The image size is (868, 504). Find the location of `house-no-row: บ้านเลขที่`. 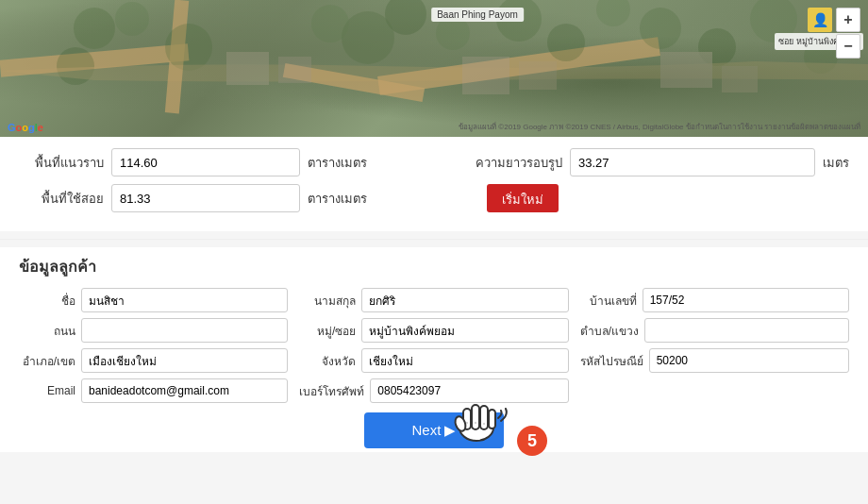

house-no-row: บ้านเลขที่ is located at coordinates (715, 300).